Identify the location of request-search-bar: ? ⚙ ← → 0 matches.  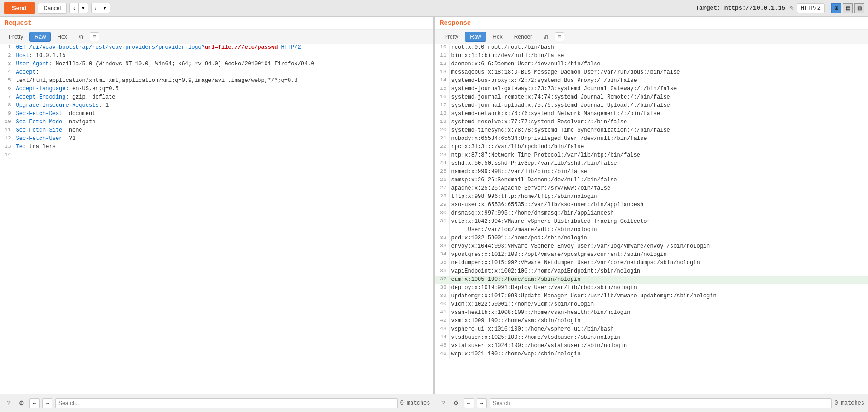
(217, 403).